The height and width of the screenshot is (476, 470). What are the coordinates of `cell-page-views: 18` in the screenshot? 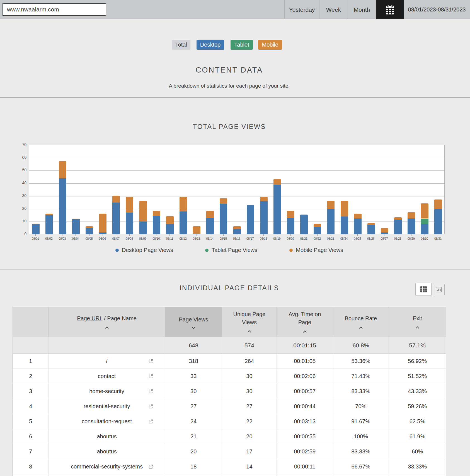 It's located at (193, 467).